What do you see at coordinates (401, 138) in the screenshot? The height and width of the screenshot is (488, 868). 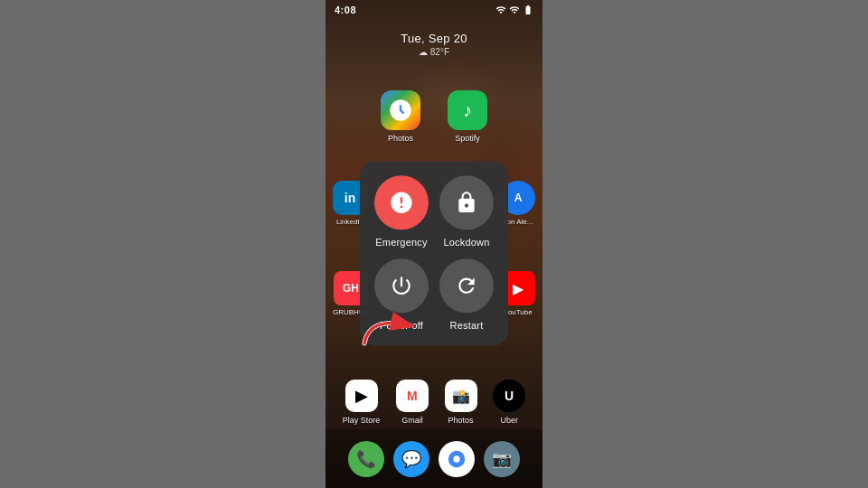 I see `photos-label: Photos` at bounding box center [401, 138].